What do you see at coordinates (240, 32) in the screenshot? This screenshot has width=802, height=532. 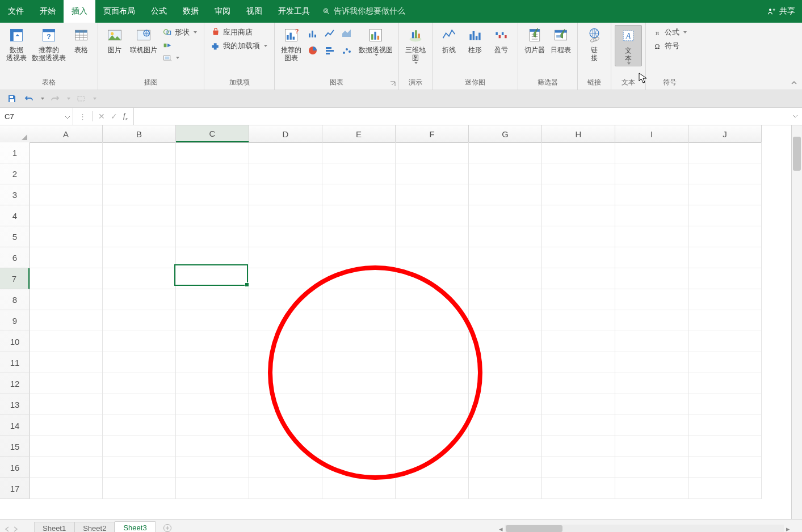 I see `store-button: 应用商店` at bounding box center [240, 32].